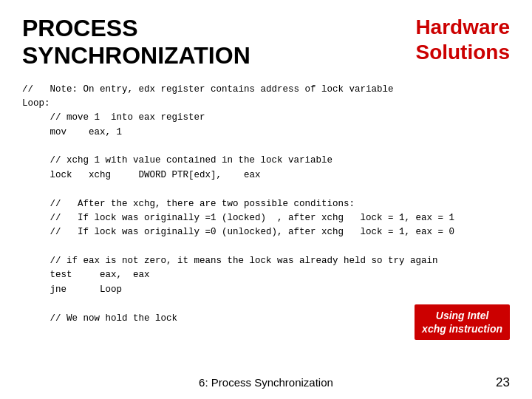 Image resolution: width=532 pixels, height=399 pixels. I want to click on code-line: mov eax, 1, so click(266, 133).